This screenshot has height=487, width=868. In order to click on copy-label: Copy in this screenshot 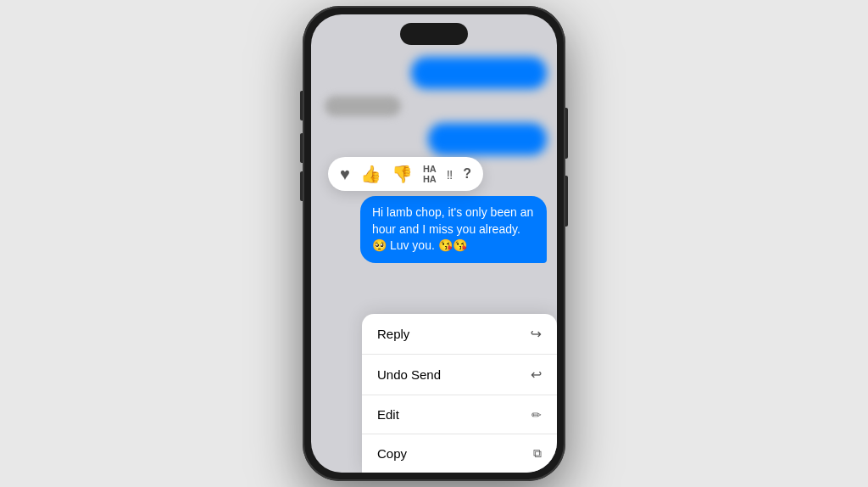, I will do `click(392, 453)`.